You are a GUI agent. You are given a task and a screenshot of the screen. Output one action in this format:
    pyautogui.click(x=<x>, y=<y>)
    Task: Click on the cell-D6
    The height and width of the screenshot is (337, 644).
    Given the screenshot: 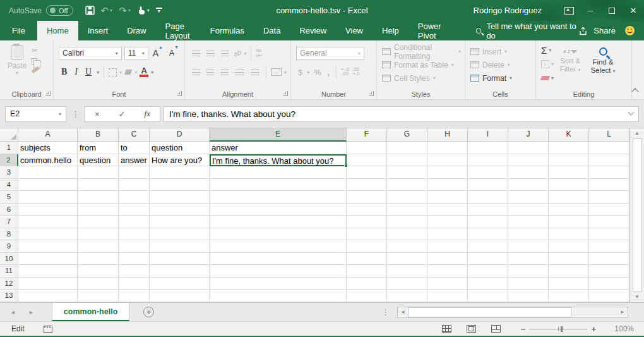 What is the action you would take?
    pyautogui.click(x=179, y=210)
    